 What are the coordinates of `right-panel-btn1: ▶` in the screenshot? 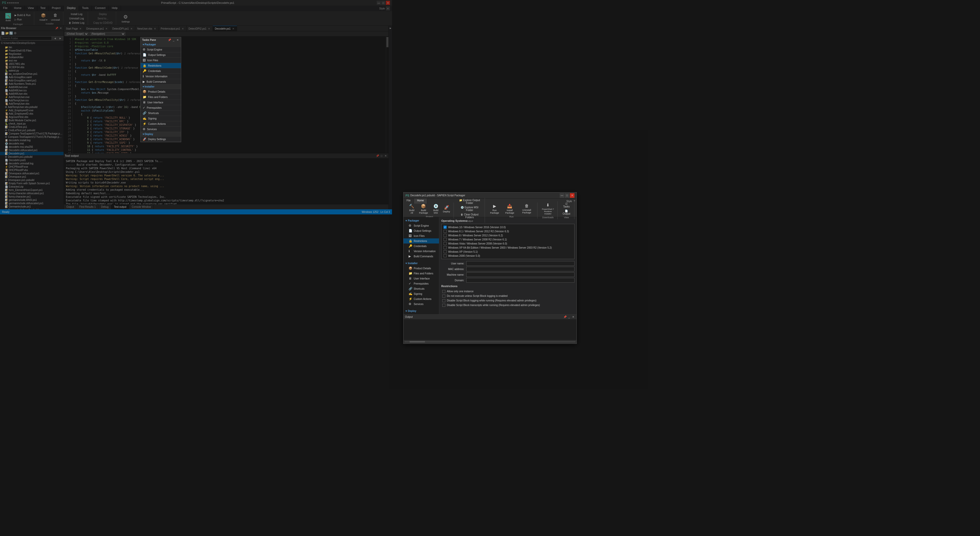 It's located at (390, 28).